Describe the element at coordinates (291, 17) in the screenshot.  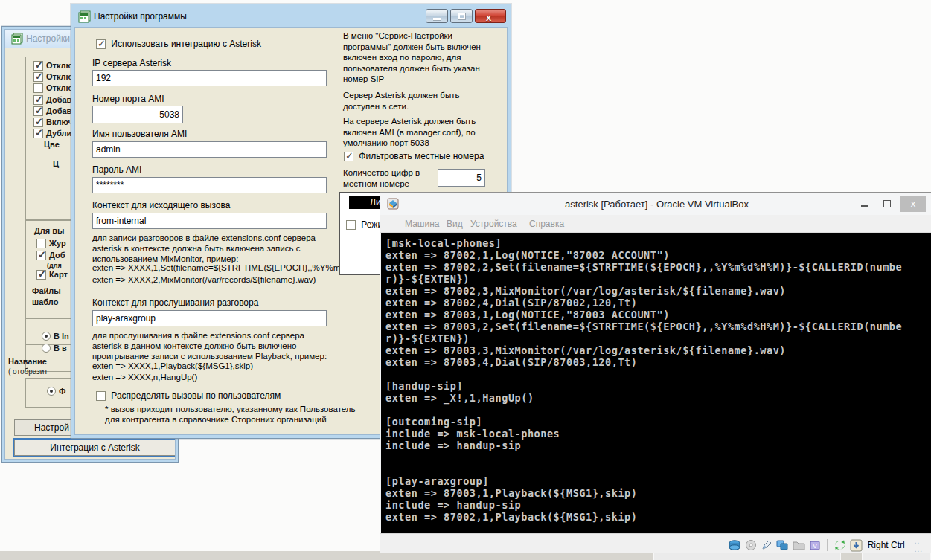
I see `dialog-titlebar: Настройки программы x` at that location.